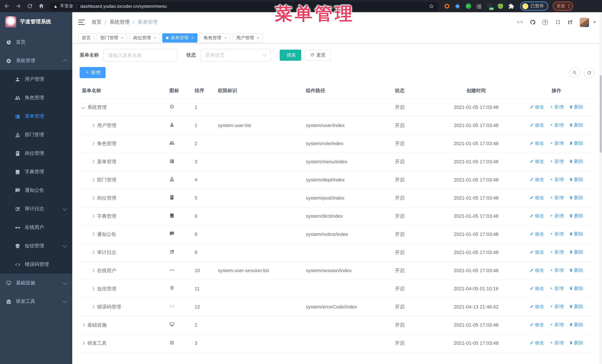 The width and height of the screenshot is (602, 364). I want to click on sidebar-item-menu: 菜单管理, so click(36, 116).